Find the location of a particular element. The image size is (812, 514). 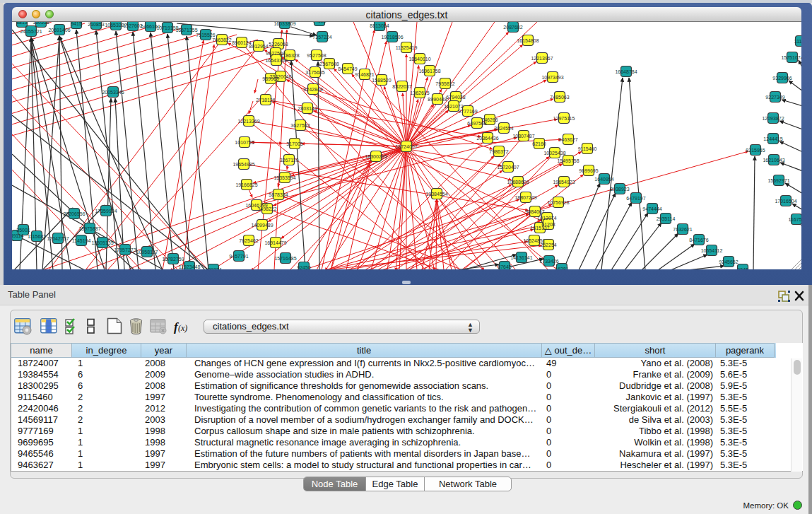

svg-text: 87645 is located at coordinates (505, 267).